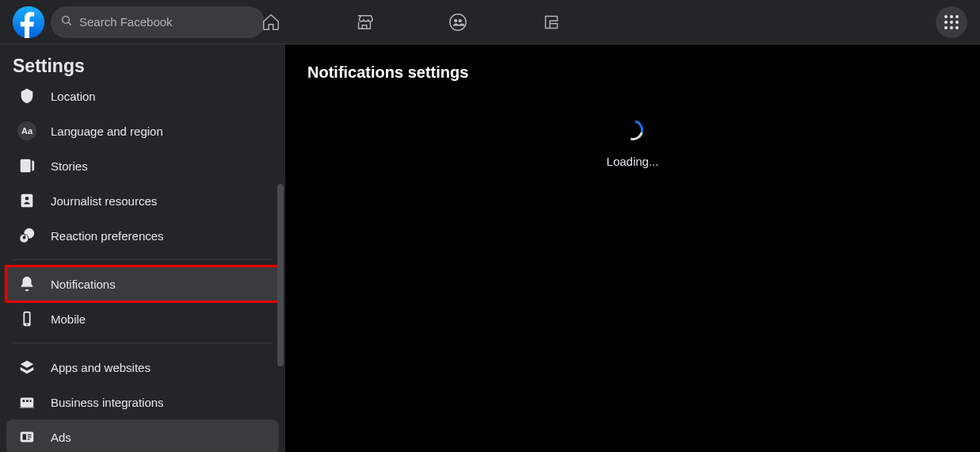 Image resolution: width=980 pixels, height=452 pixels. What do you see at coordinates (73, 97) in the screenshot?
I see `sidebar-item-label: Location` at bounding box center [73, 97].